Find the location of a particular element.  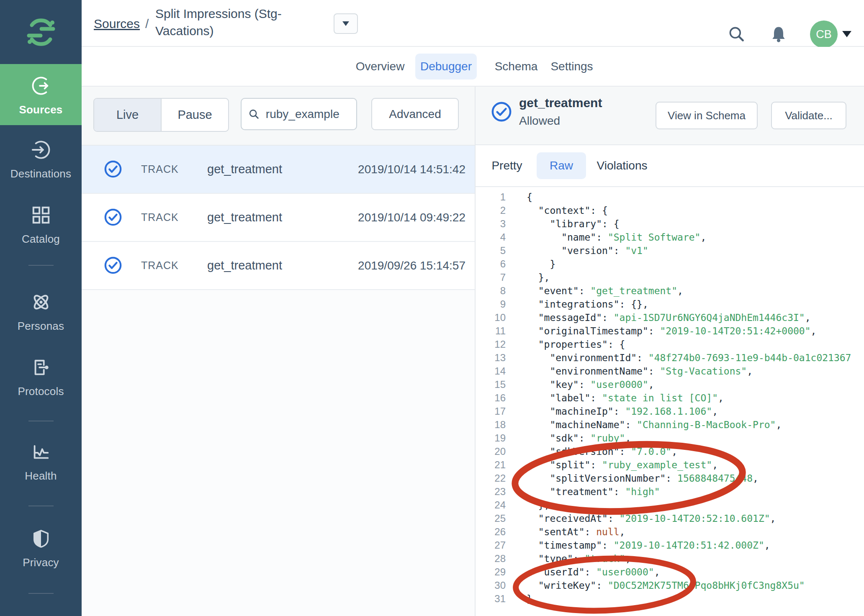

sidebar-item-label: Protocols is located at coordinates (41, 392).